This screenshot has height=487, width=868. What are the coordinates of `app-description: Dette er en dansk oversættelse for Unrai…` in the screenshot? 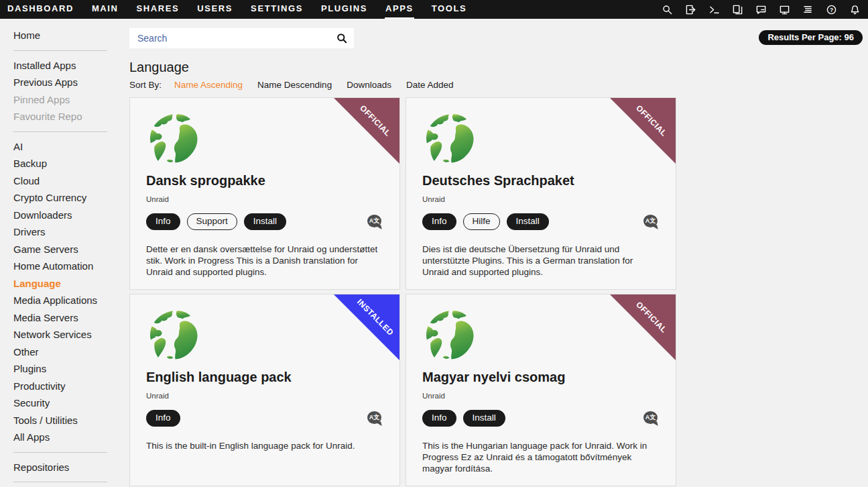 It's located at (265, 260).